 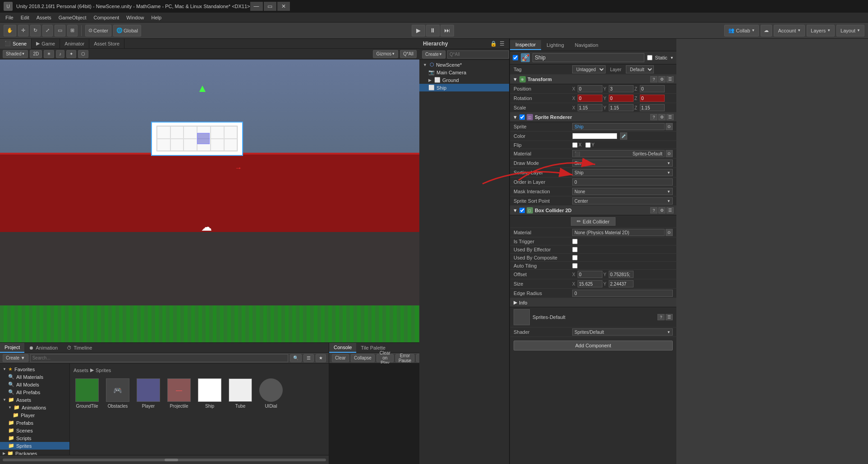 What do you see at coordinates (652, 108) in the screenshot?
I see `scale-z-input` at bounding box center [652, 108].